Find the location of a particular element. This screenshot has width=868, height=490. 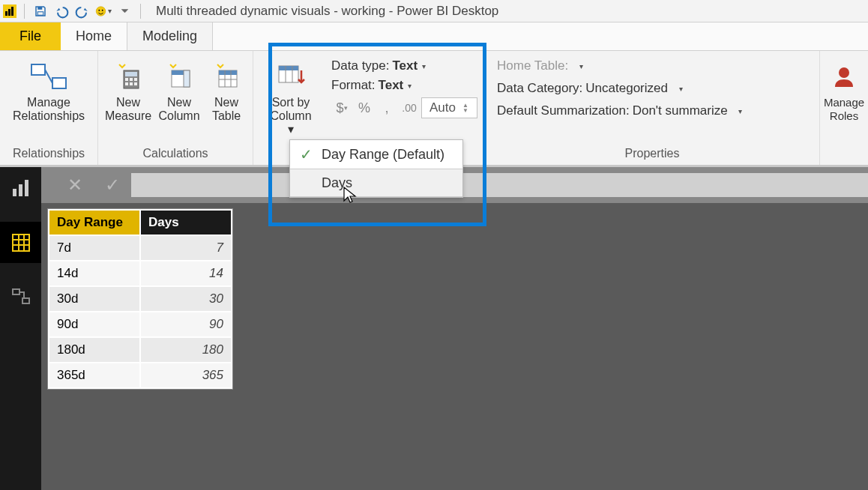

default-summarization-label: Default Summarization: is located at coordinates (564, 111).